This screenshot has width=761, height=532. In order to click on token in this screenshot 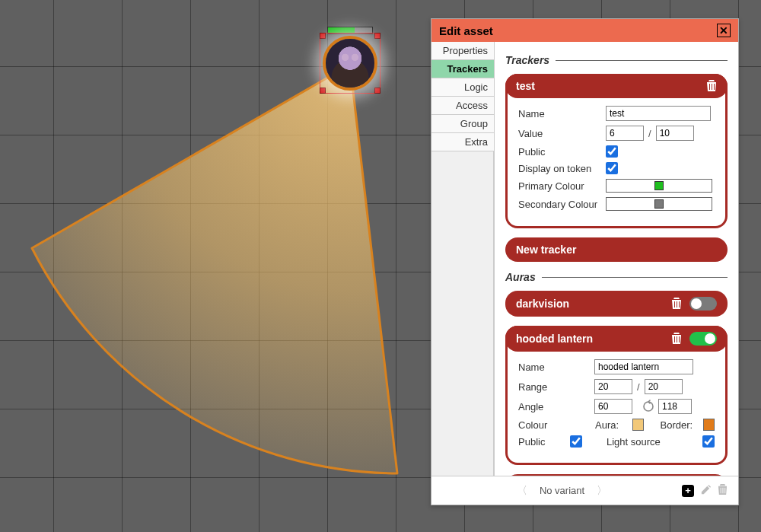, I will do `click(350, 63)`.